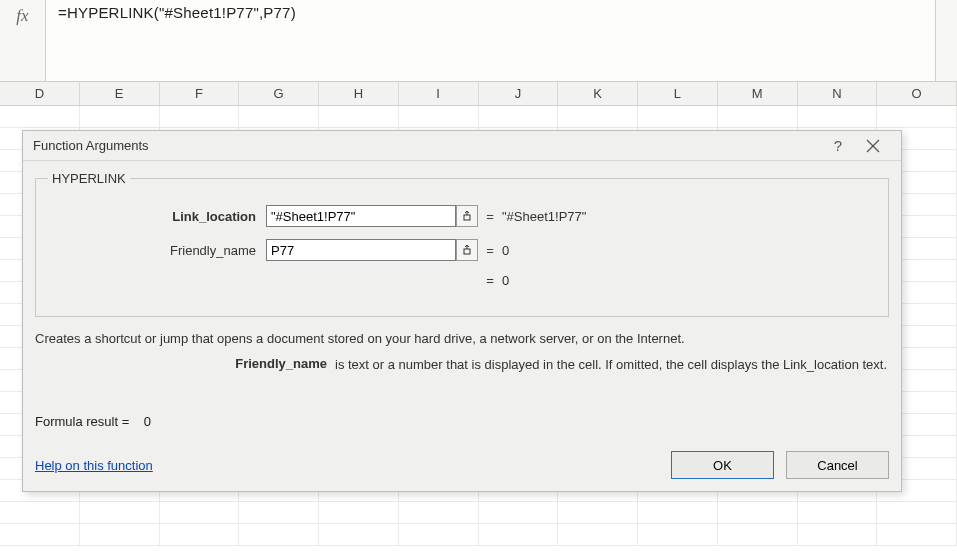  Describe the element at coordinates (722, 465) in the screenshot. I see `ok-button: OK` at that location.